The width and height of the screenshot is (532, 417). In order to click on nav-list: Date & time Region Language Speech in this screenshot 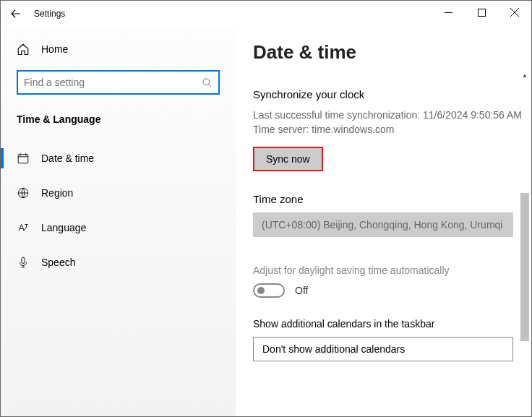, I will do `click(119, 210)`.